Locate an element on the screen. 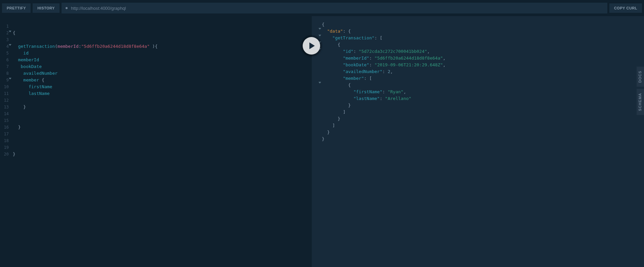 This screenshot has width=644, height=267. result-line: "getTransaction": [ is located at coordinates (481, 38).